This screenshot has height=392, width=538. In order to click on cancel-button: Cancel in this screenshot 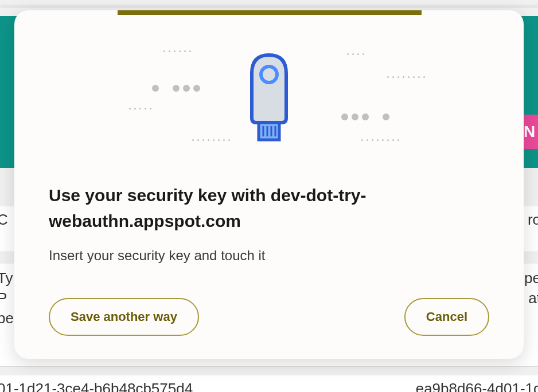, I will do `click(447, 317)`.